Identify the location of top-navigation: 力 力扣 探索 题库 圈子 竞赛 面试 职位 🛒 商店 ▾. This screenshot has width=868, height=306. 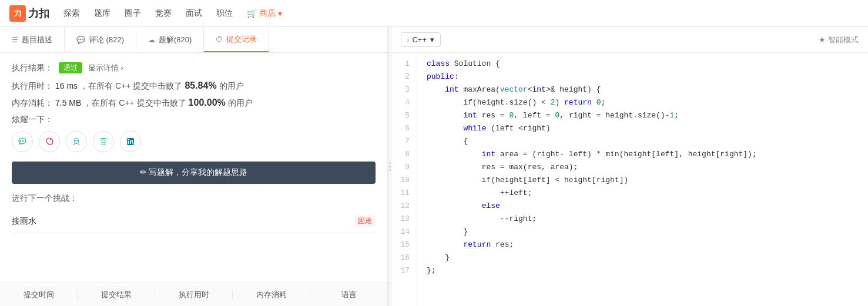
(434, 14).